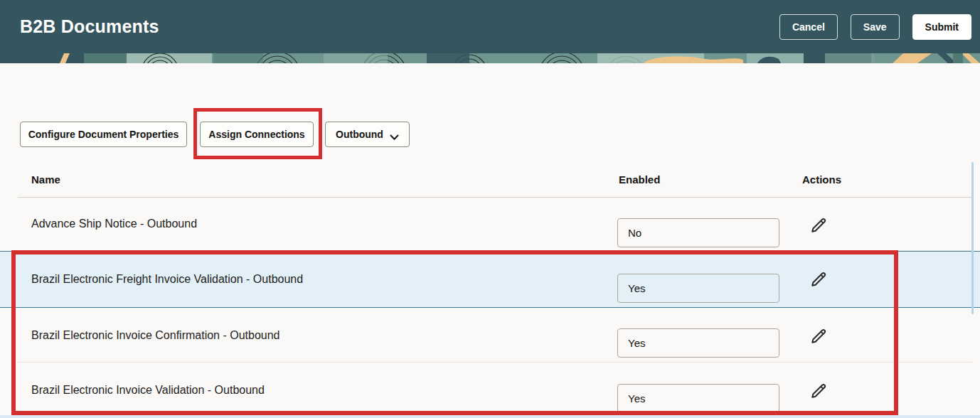 The width and height of the screenshot is (980, 418). What do you see at coordinates (639, 179) in the screenshot?
I see `column-header-enabled: Enabled` at bounding box center [639, 179].